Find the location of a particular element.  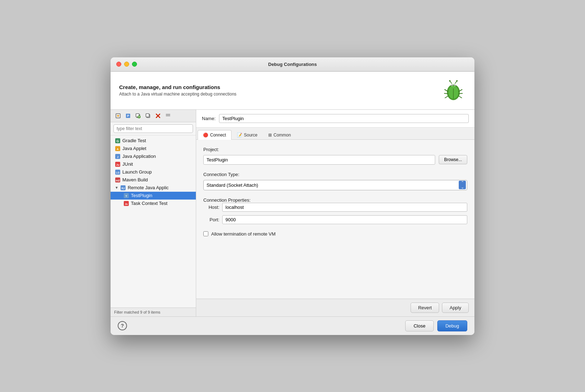

tab-common: ⊞ Common is located at coordinates (280, 135).